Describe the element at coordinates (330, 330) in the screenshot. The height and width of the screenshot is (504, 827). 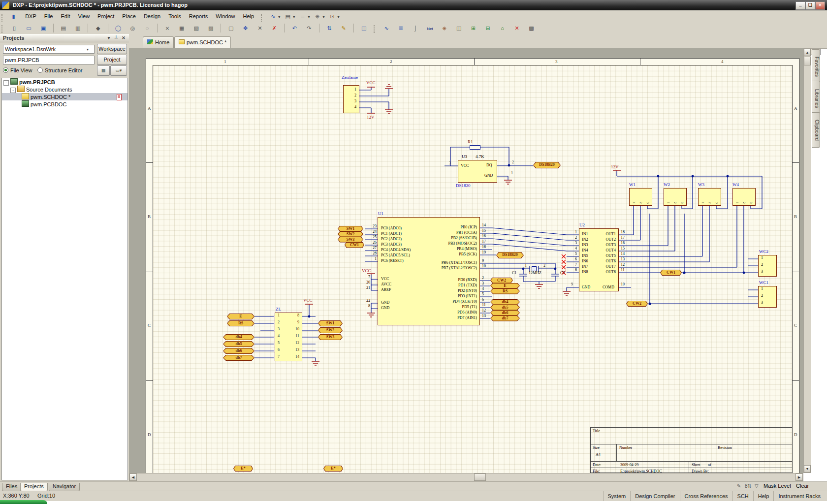
I see `port-sw2: SW2` at that location.